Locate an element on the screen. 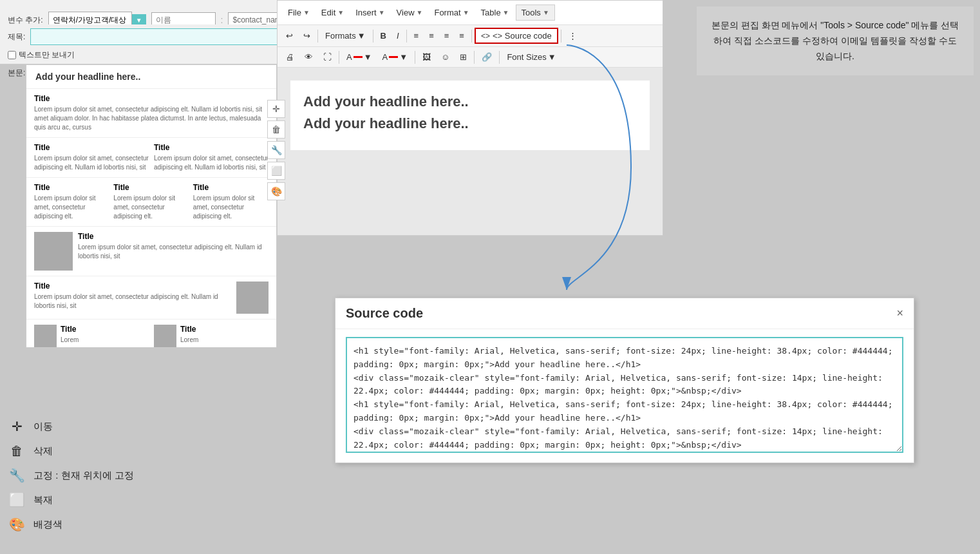 Image resolution: width=980 pixels, height=554 pixels. side-toolbar: ✛ 🗑 🔧 ⬜ 🎨 is located at coordinates (276, 150).